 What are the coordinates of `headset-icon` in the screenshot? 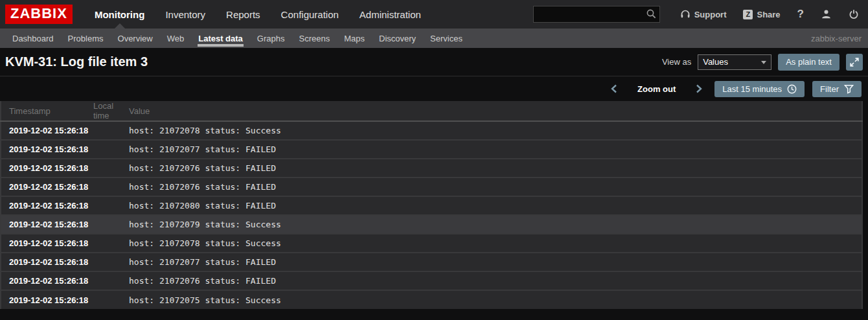 It's located at (685, 14).